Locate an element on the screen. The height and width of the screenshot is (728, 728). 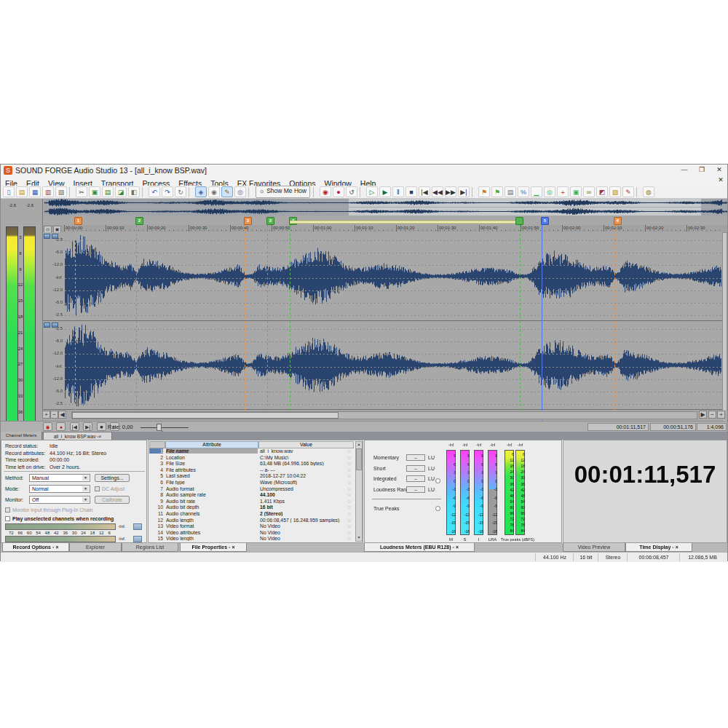
trim-icon: ◧ is located at coordinates (134, 192).